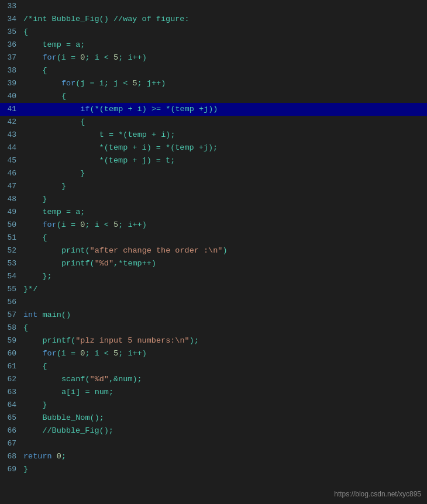 The image size is (427, 504). What do you see at coordinates (224, 135) in the screenshot?
I see `line-content: t = *(temp + i);` at bounding box center [224, 135].